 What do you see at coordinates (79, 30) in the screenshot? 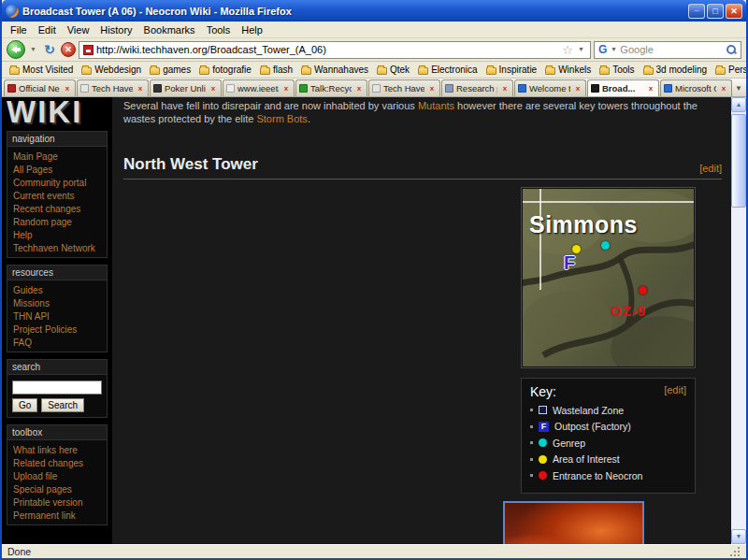
I see `menu-view: View` at bounding box center [79, 30].